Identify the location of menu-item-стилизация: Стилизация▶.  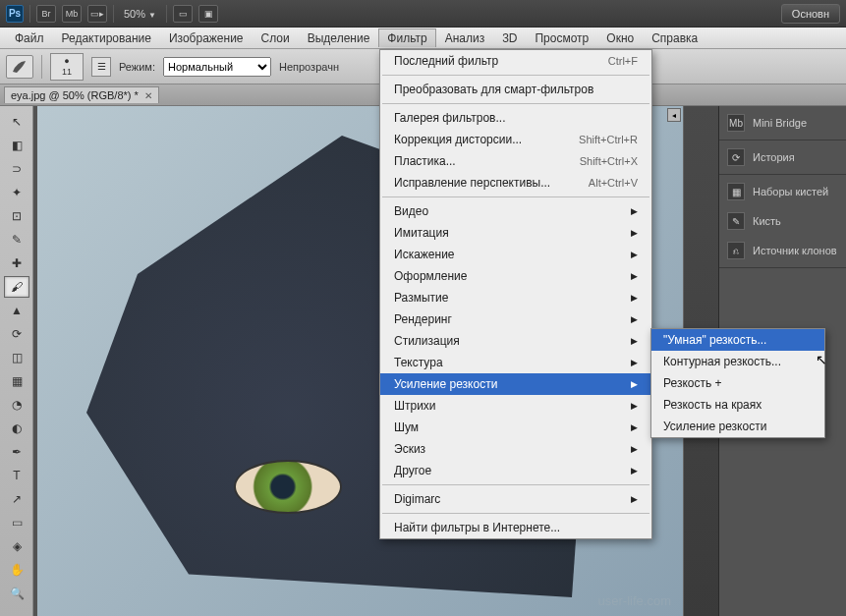
(516, 341).